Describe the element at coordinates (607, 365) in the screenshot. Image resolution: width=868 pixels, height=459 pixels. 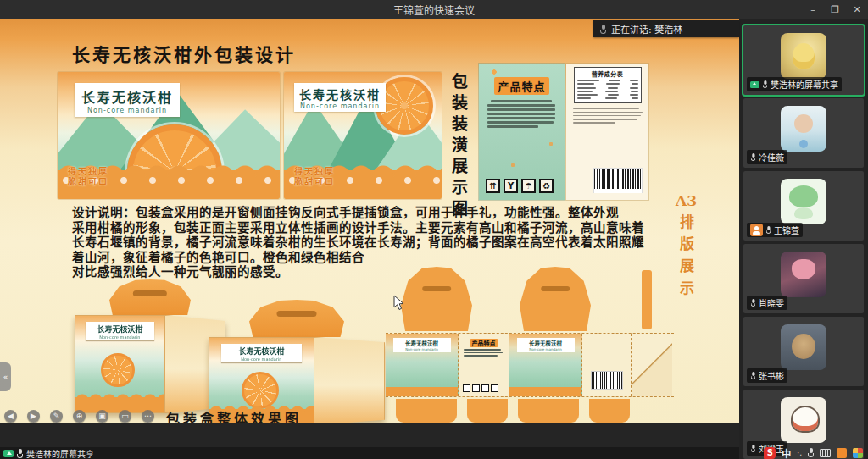
I see `diecut-barcode-panel` at that location.